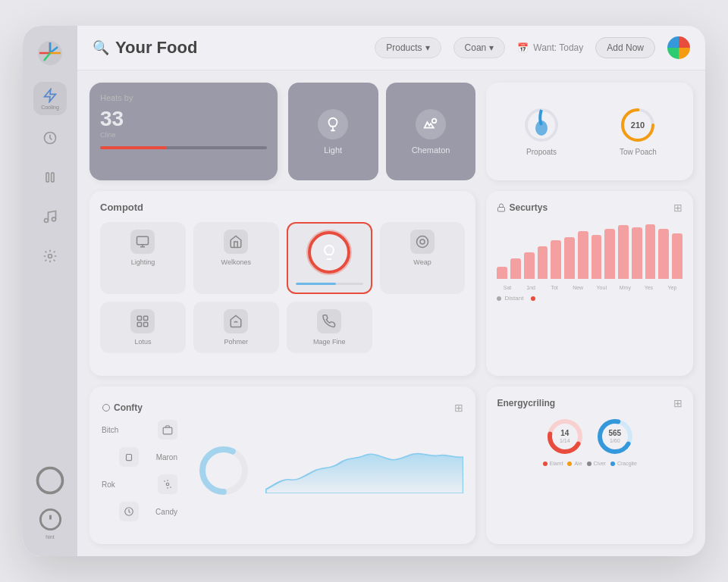  I want to click on header-date: 📅 Want: Today, so click(551, 48).